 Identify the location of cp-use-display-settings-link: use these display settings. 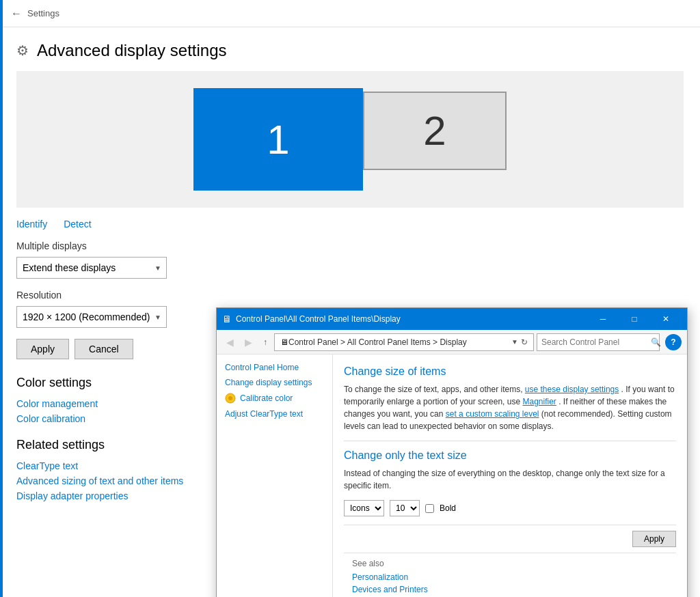
(571, 389).